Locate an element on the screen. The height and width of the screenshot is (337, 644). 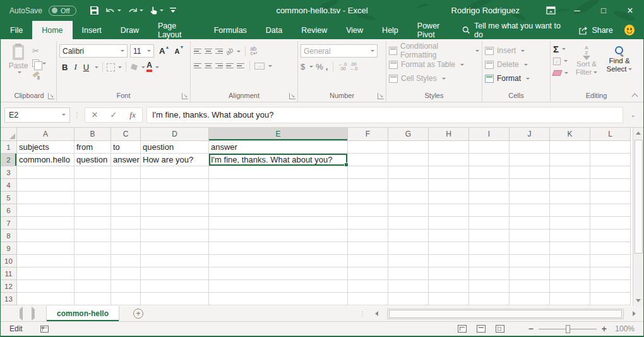
tabbar-drag-handle: ⋮ is located at coordinates (362, 314).